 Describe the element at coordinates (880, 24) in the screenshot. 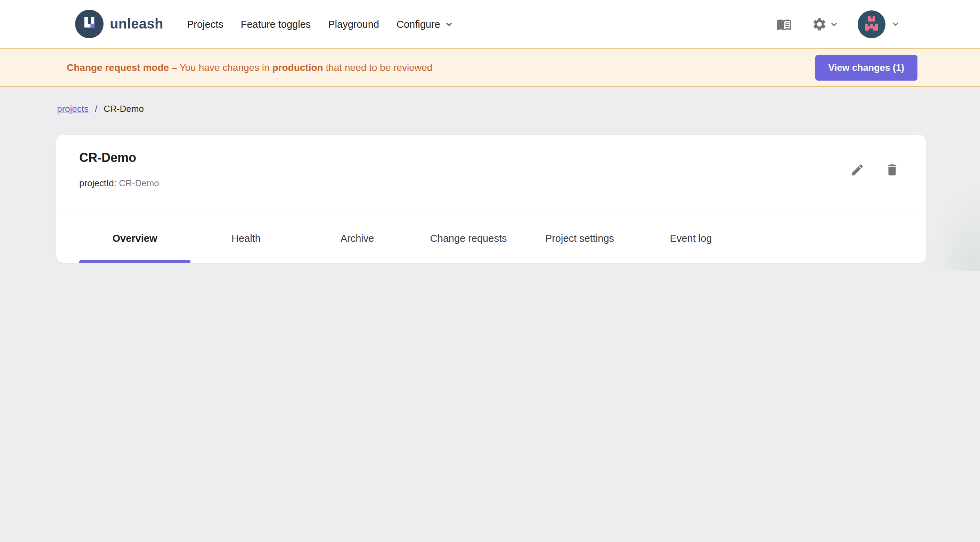

I see `user-profile-menu` at that location.